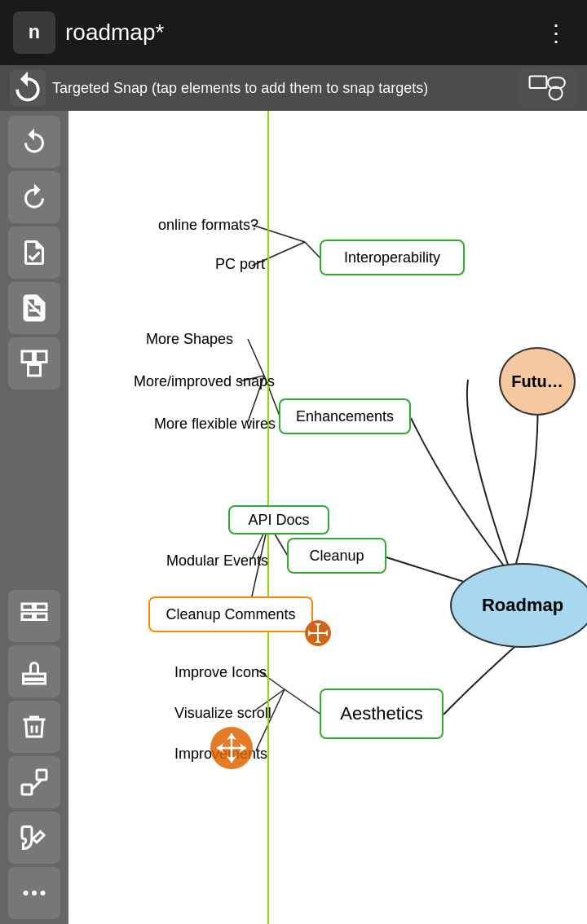  Describe the element at coordinates (34, 727) in the screenshot. I see `delete-button` at that location.